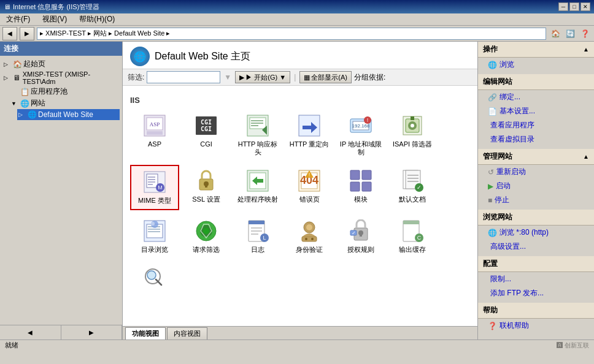 This screenshot has width=594, height=364. Describe the element at coordinates (22, 115) in the screenshot. I see `expand-default-site: ▷` at that location.